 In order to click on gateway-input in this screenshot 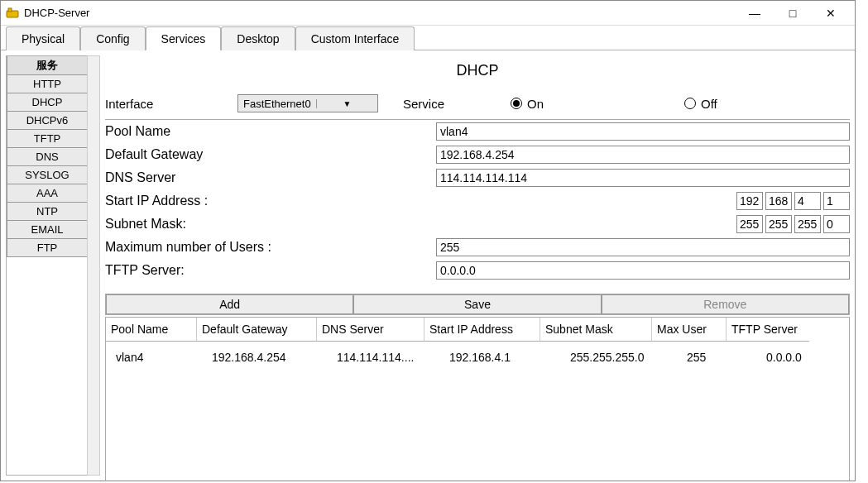, I will do `click(643, 155)`.